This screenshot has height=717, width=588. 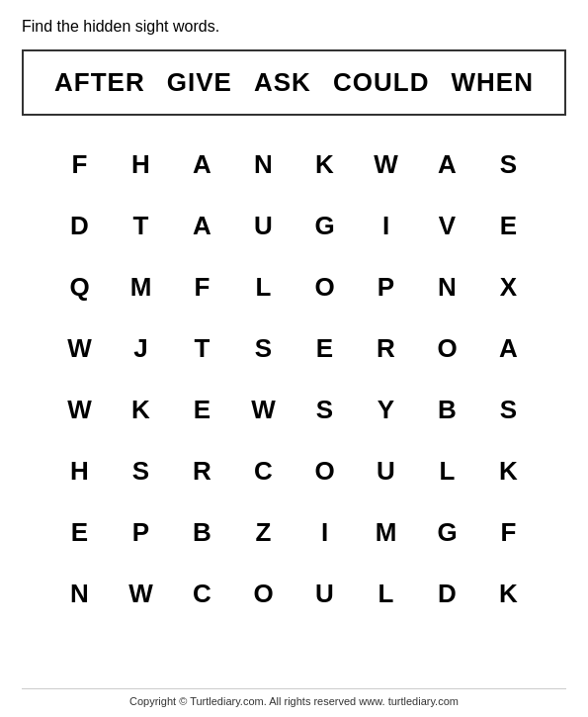 What do you see at coordinates (264, 532) in the screenshot?
I see `grid-cell: Z` at bounding box center [264, 532].